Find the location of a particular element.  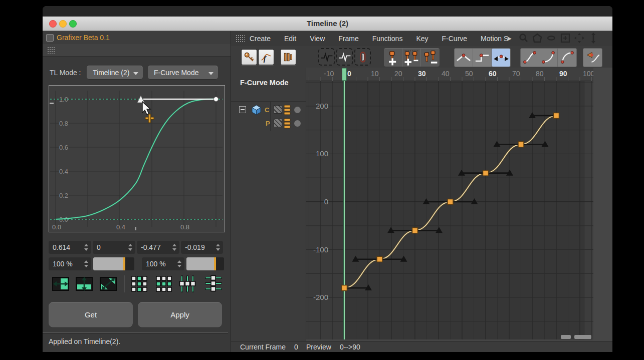

add-point-cursor-icon is located at coordinates (149, 118).